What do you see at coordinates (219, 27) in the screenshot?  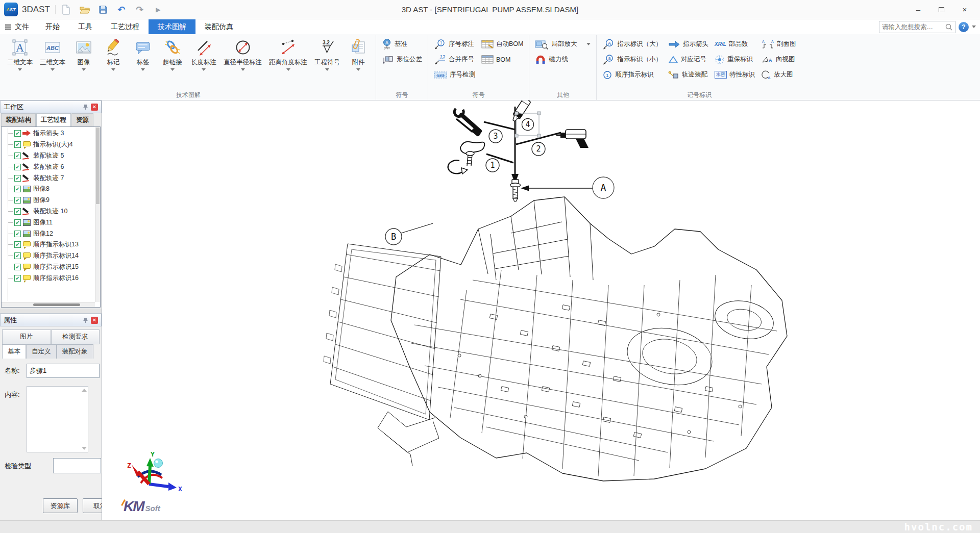 I see `tab-assembly-simulation: 装配仿真` at bounding box center [219, 27].